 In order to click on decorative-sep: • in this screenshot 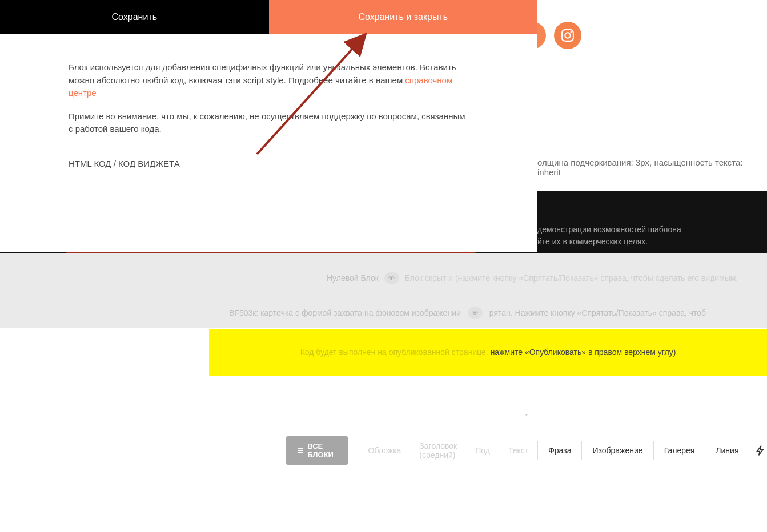, I will do `click(527, 414)`.